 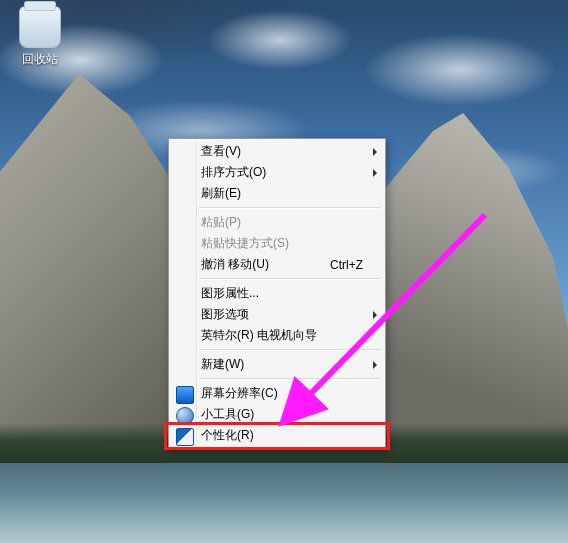 I want to click on menu-item-view: 查看(V), so click(x=277, y=152).